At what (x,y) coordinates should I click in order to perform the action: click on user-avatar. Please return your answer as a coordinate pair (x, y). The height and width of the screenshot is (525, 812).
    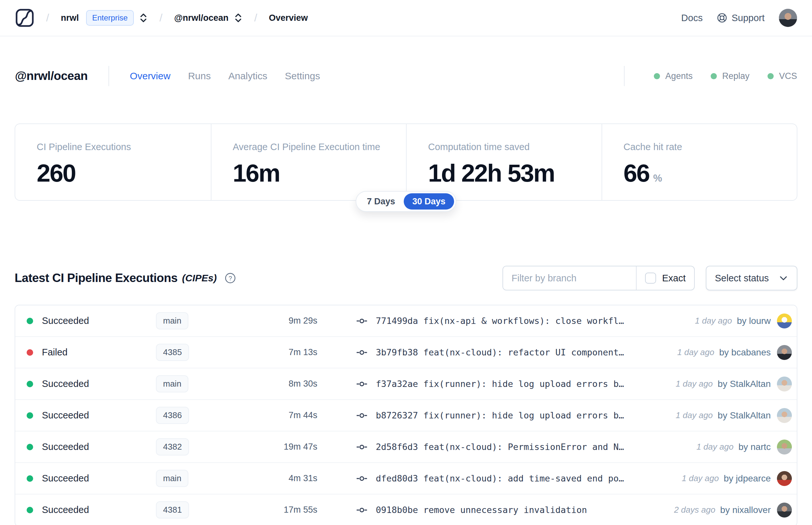
    Looking at the image, I should click on (788, 18).